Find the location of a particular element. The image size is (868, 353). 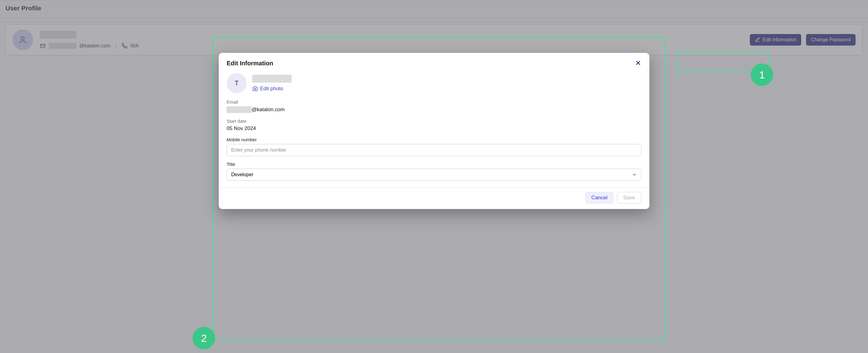

edit-photo-button: Edit photo is located at coordinates (272, 89).